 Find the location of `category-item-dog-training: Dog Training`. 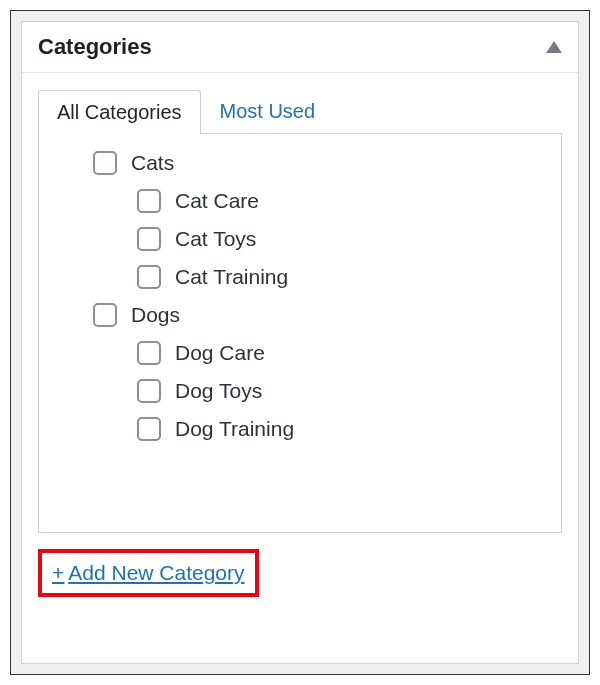

category-item-dog-training: Dog Training is located at coordinates (299, 429).